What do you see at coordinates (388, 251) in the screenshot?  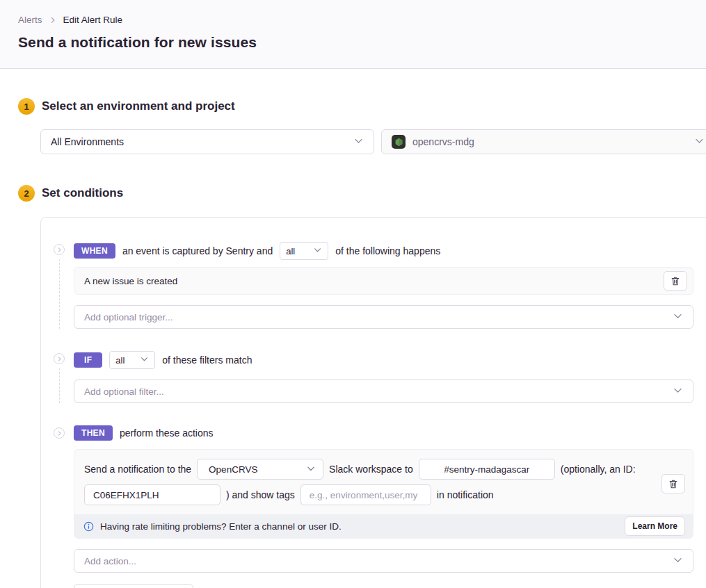 I see `when-text-after: of the following happens` at bounding box center [388, 251].